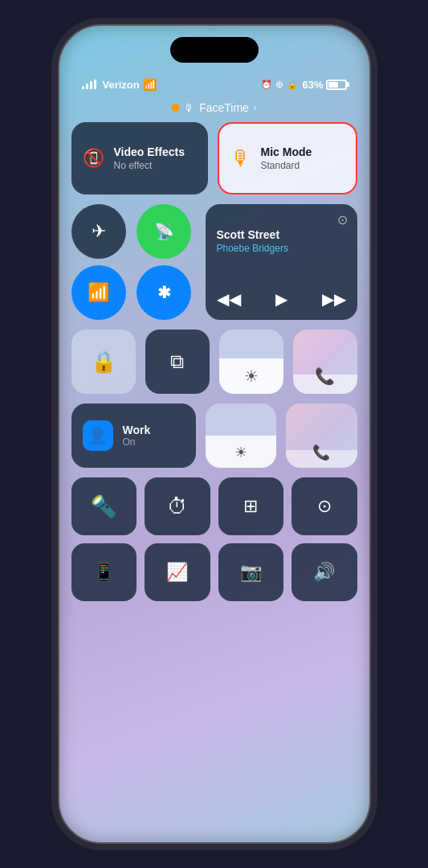 The height and width of the screenshot is (868, 428). I want to click on work-person-icon: 👤, so click(98, 436).